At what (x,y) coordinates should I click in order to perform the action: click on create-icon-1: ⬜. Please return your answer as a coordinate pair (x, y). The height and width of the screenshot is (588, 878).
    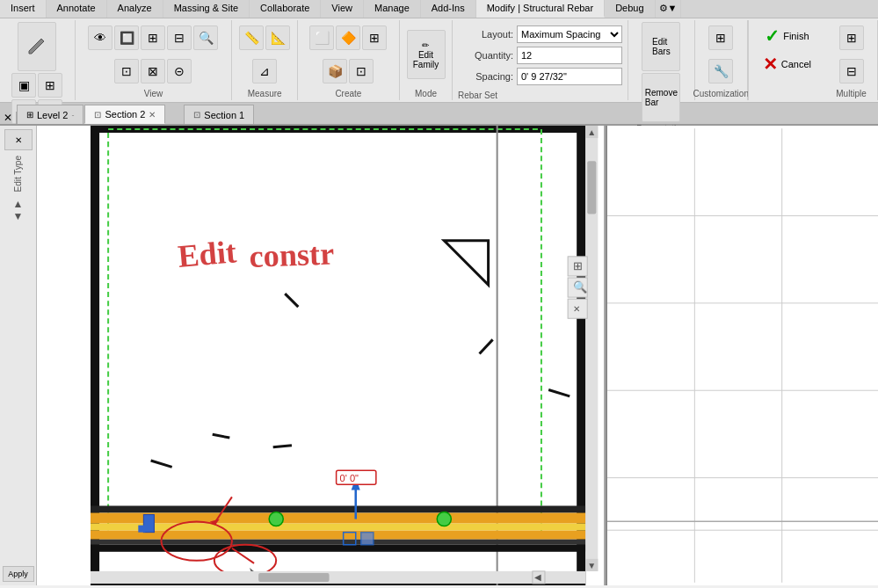
    Looking at the image, I should click on (322, 38).